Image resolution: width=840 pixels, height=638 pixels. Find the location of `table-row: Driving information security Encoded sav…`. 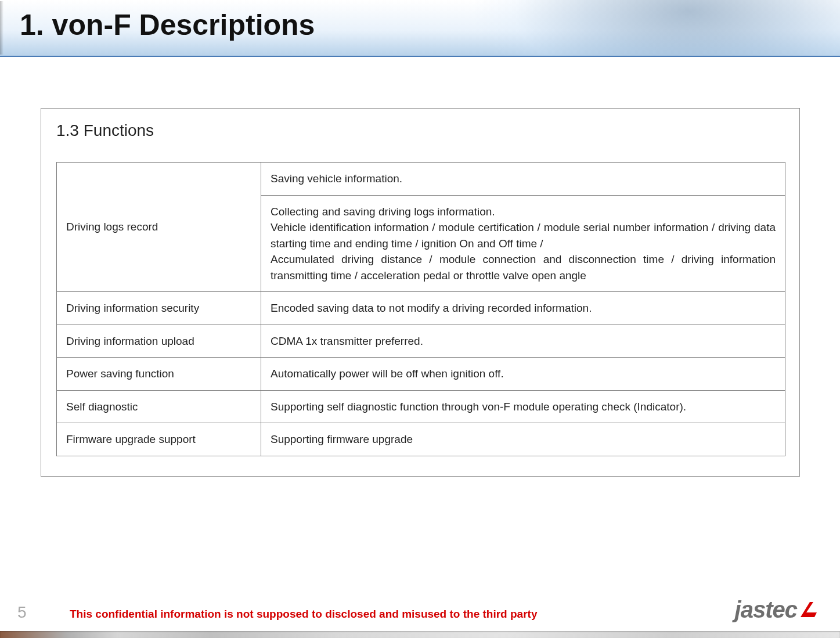

table-row: Driving information security Encoded sav… is located at coordinates (421, 309).